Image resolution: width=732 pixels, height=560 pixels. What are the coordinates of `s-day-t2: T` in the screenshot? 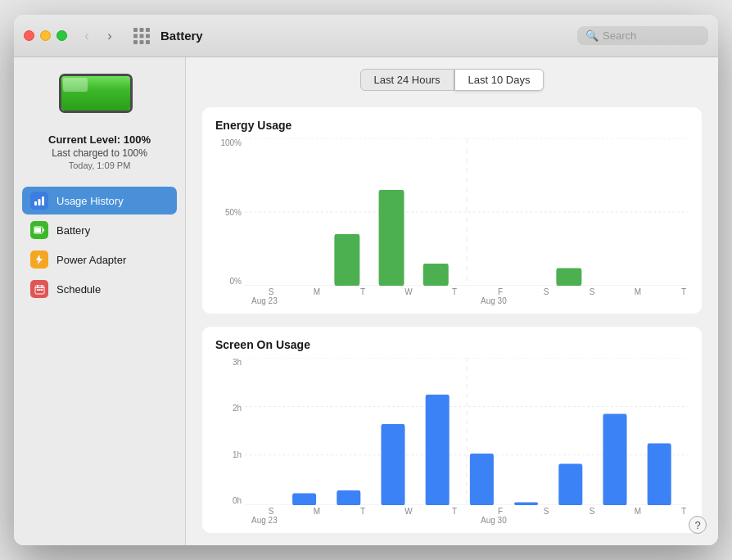 It's located at (454, 511).